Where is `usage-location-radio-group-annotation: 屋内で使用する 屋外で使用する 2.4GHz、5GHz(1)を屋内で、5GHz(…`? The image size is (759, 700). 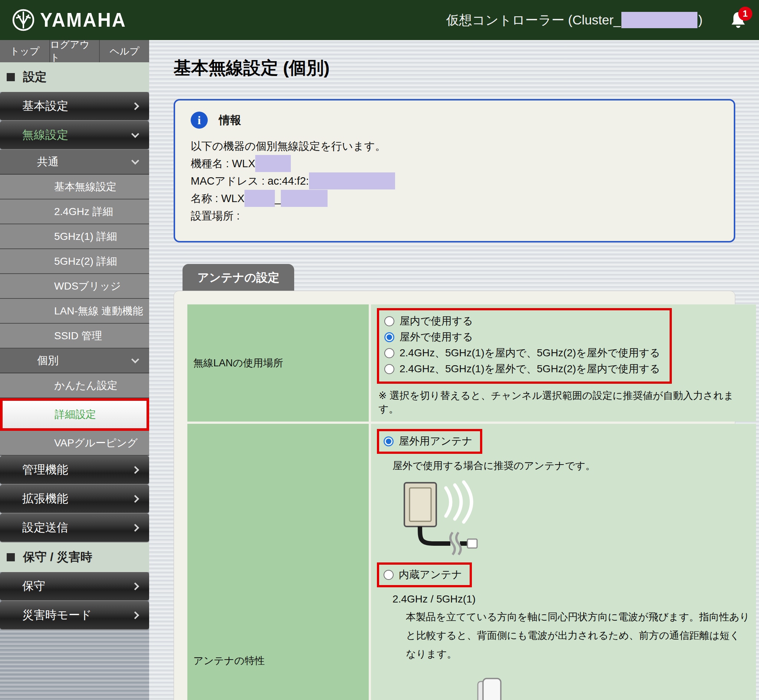 usage-location-radio-group-annotation: 屋内で使用する 屋外で使用する 2.4GHz、5GHz(1)を屋内で、5GHz(… is located at coordinates (524, 346).